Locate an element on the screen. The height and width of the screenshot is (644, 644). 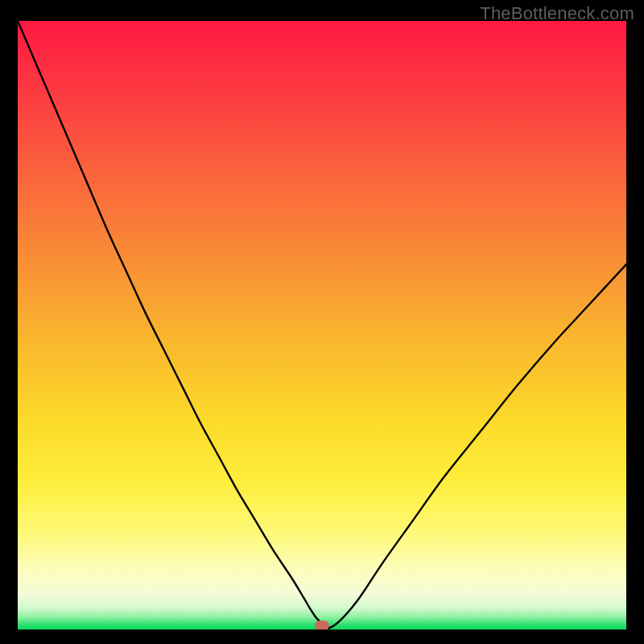
optimal-point-marker is located at coordinates (322, 625).